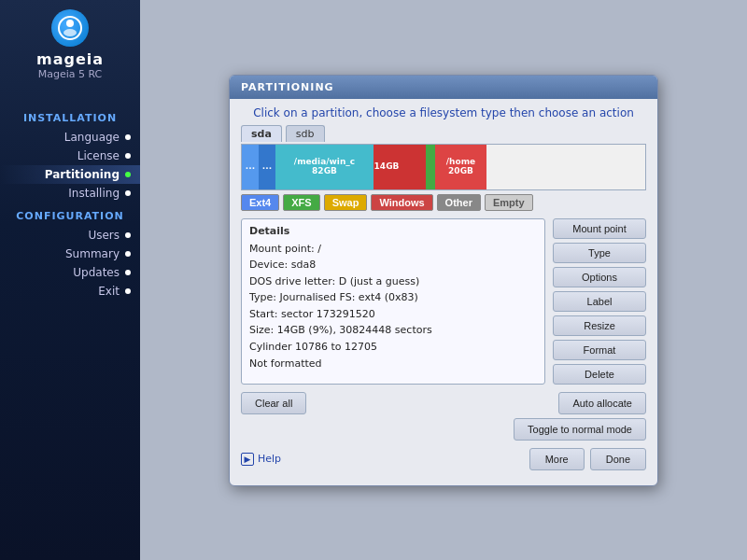  I want to click on sidebar-item-partitioning: Partitioning, so click(70, 175).